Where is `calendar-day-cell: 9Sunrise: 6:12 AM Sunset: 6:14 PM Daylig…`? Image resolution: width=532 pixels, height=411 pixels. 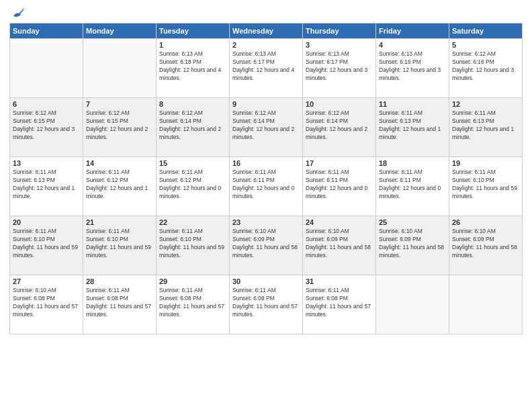 calendar-day-cell: 9Sunrise: 6:12 AM Sunset: 6:14 PM Daylig… is located at coordinates (266, 128).